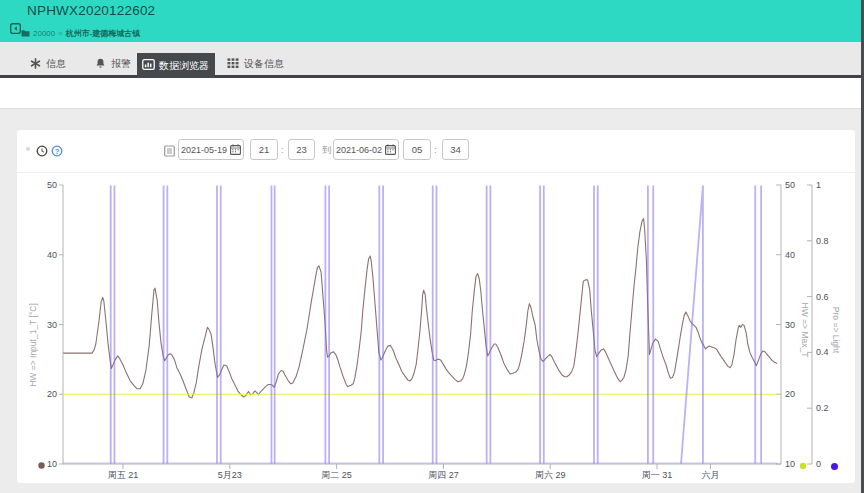 The height and width of the screenshot is (493, 864). I want to click on tab-data-browser: 数据浏览器, so click(176, 66).